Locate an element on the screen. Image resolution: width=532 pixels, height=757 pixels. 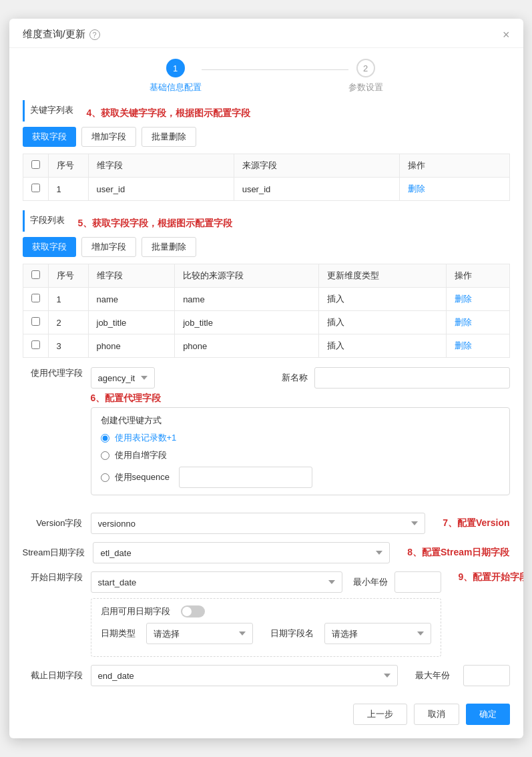
step-2-label: 参数设置 is located at coordinates (366, 87).